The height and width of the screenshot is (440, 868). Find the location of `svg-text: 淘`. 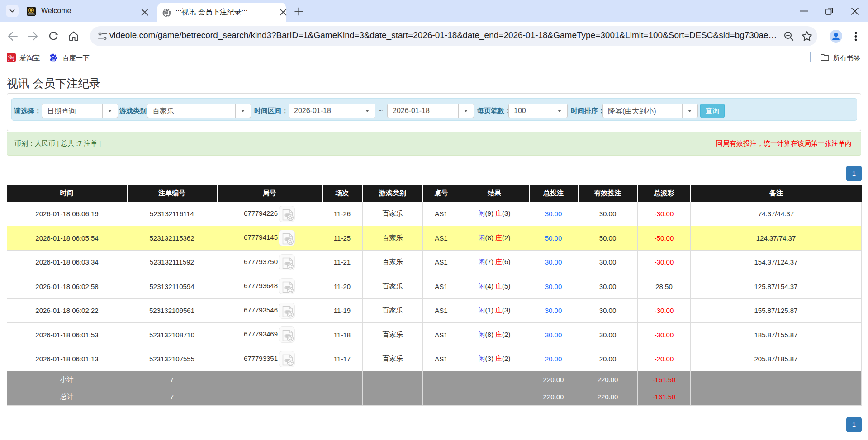

svg-text: 淘 is located at coordinates (11, 57).